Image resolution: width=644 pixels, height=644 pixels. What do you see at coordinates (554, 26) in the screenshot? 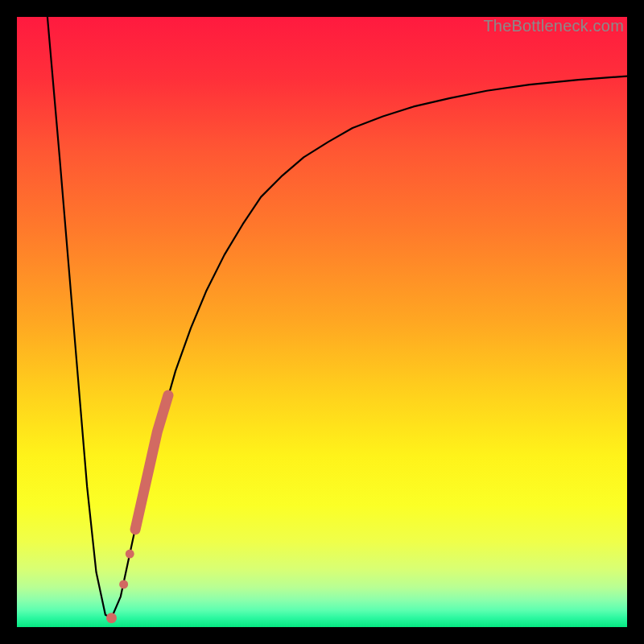
I see `watermark-text: TheBottleneck.com` at bounding box center [554, 26].